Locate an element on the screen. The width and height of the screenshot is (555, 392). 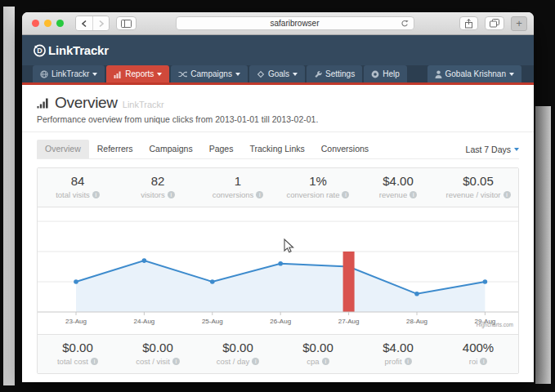
page-header: Overview LinkTrackr Performance overview… is located at coordinates (278, 109).